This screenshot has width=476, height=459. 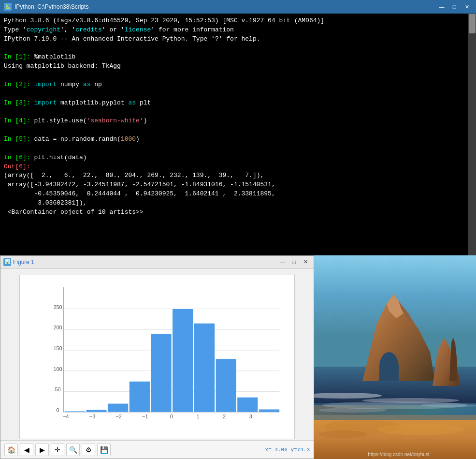 What do you see at coordinates (454, 7) in the screenshot?
I see `maximize-button: □` at bounding box center [454, 7].